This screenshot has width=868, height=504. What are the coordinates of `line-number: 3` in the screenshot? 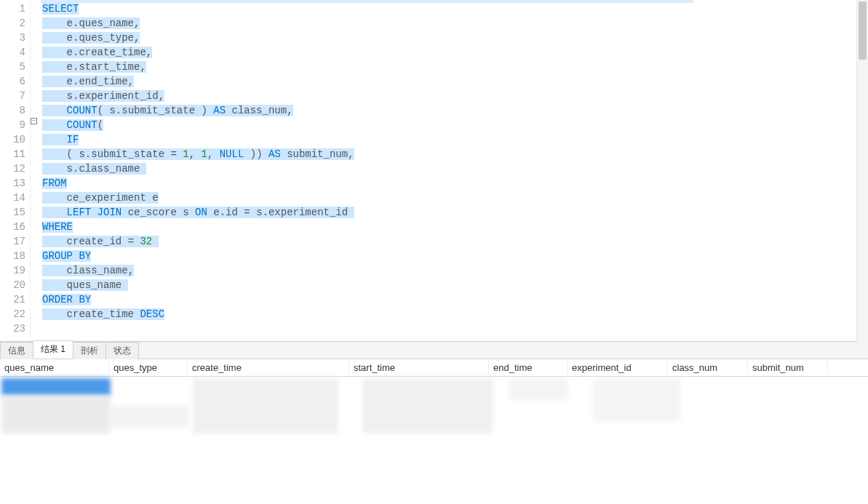 It's located at (13, 38).